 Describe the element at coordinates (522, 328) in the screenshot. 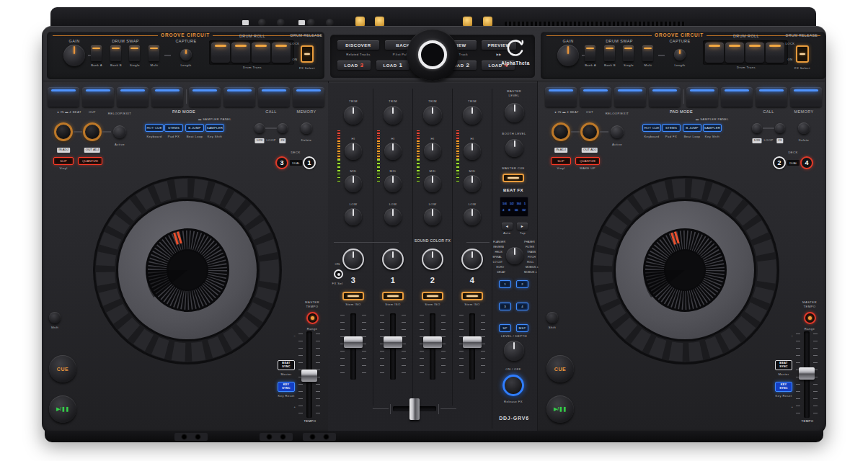

I see `fx-assign-mst-button: MST` at that location.